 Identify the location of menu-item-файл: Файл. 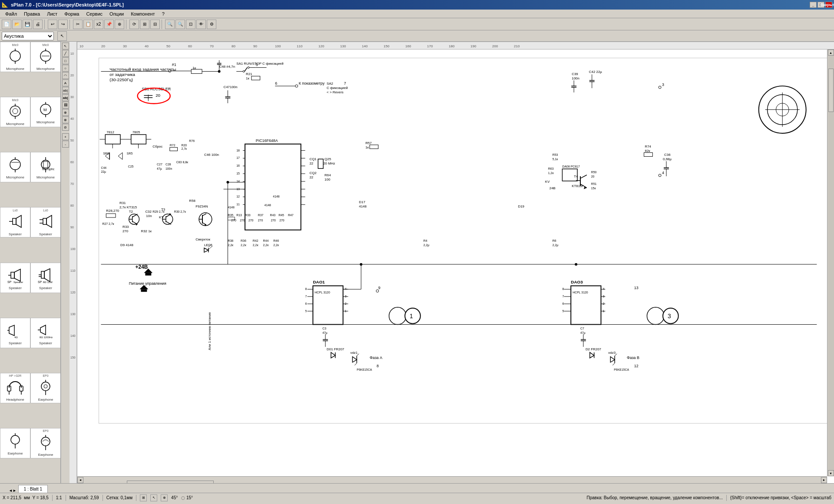
(11, 14).